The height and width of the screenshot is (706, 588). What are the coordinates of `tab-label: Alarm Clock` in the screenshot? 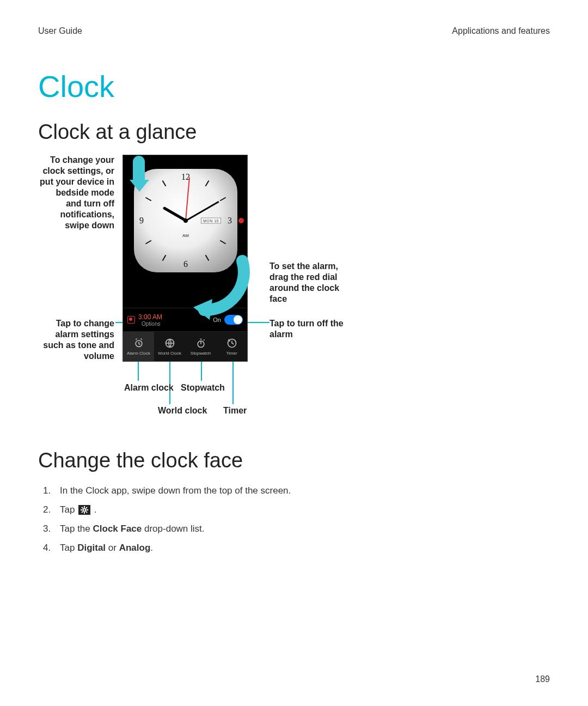 It's located at (138, 353).